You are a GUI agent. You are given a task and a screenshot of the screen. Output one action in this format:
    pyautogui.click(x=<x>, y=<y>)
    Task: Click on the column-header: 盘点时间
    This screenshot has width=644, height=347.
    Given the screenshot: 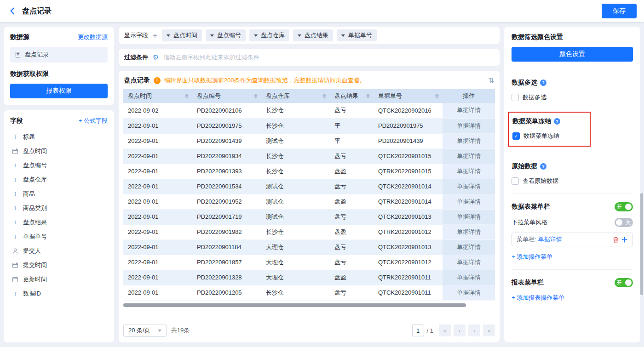 What is the action you would take?
    pyautogui.click(x=158, y=96)
    